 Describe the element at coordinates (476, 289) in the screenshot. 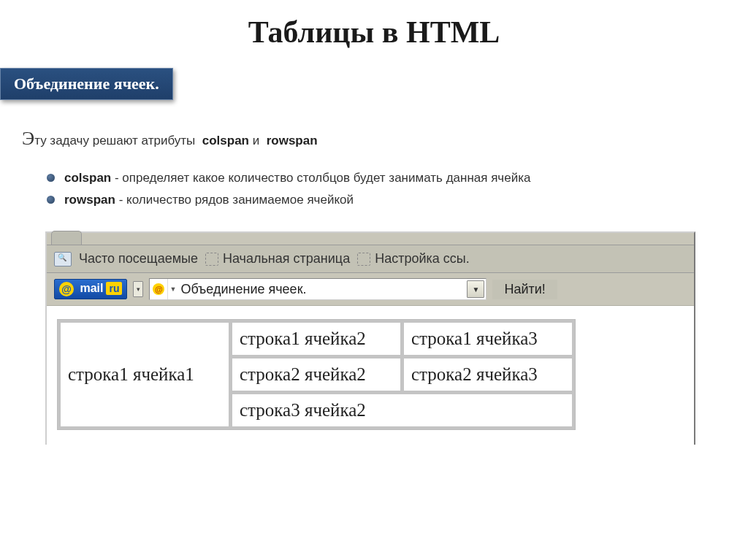

I see `history-dropdown: ▼` at that location.